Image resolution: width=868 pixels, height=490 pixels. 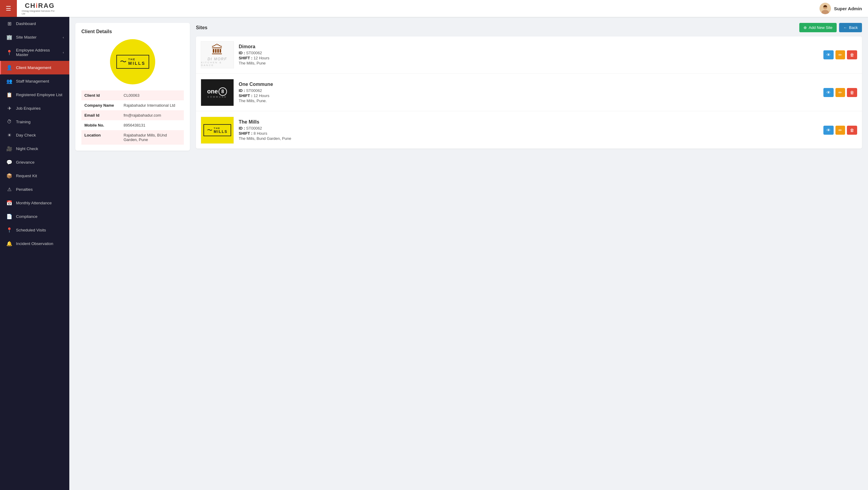 What do you see at coordinates (35, 189) in the screenshot?
I see `sidebar-item-penalties: ⚠ Penalties` at bounding box center [35, 189].